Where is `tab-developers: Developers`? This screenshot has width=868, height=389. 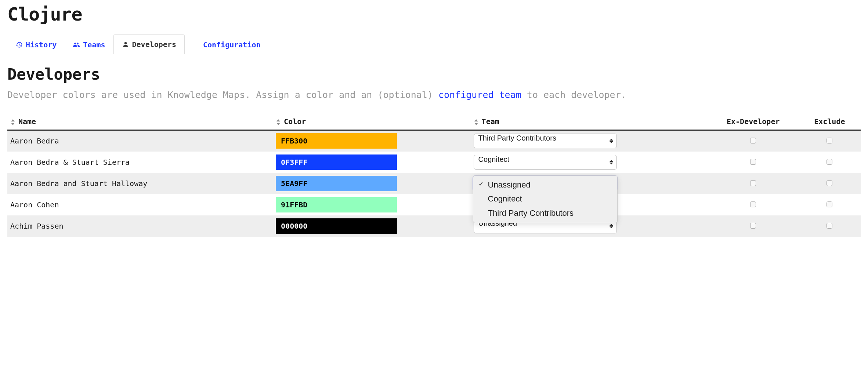
tab-developers: Developers is located at coordinates (149, 44).